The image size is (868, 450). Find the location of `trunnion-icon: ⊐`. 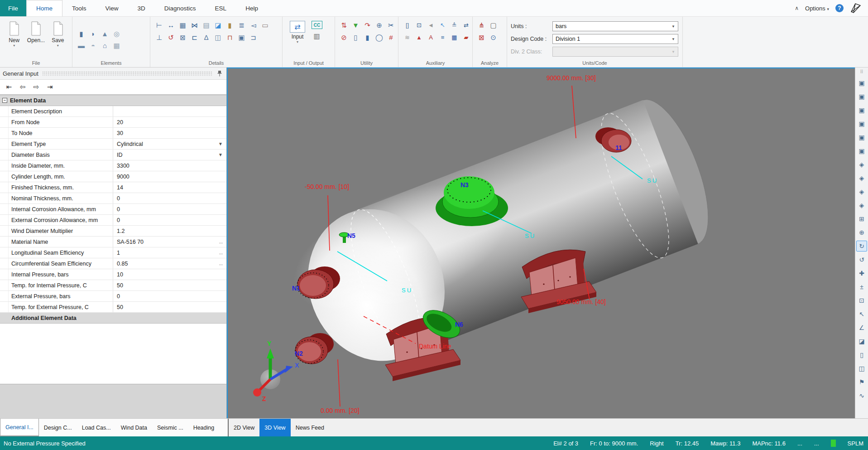

trunnion-icon: ⊐ is located at coordinates (254, 37).